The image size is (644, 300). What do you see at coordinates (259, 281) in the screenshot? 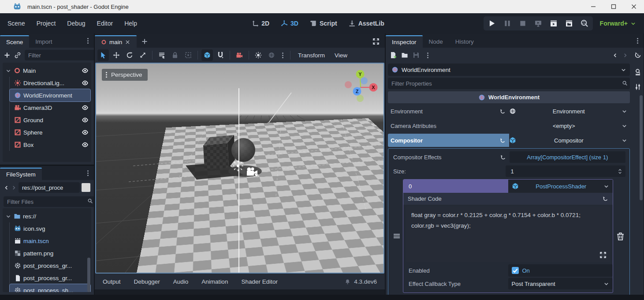
I see `panel-shader-editor: Shader Editor` at bounding box center [259, 281].